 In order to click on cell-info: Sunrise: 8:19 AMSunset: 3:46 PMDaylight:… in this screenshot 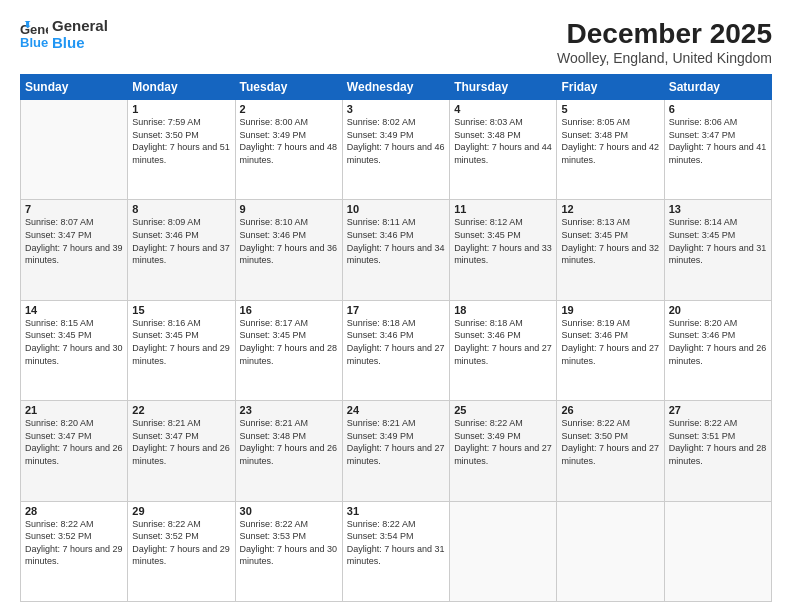, I will do `click(610, 342)`.